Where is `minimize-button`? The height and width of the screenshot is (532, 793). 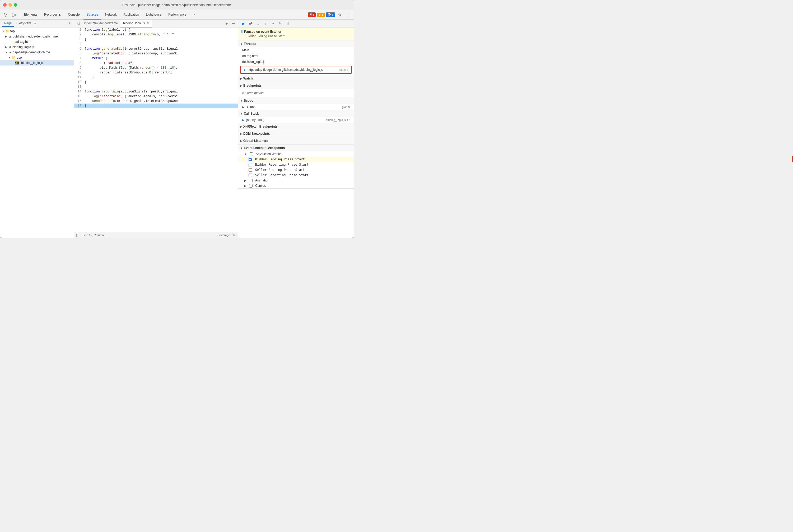 minimize-button is located at coordinates (10, 5).